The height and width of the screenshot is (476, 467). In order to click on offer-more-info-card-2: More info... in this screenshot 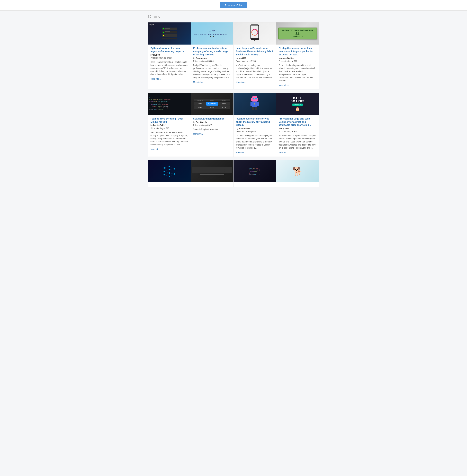, I will do `click(198, 82)`.